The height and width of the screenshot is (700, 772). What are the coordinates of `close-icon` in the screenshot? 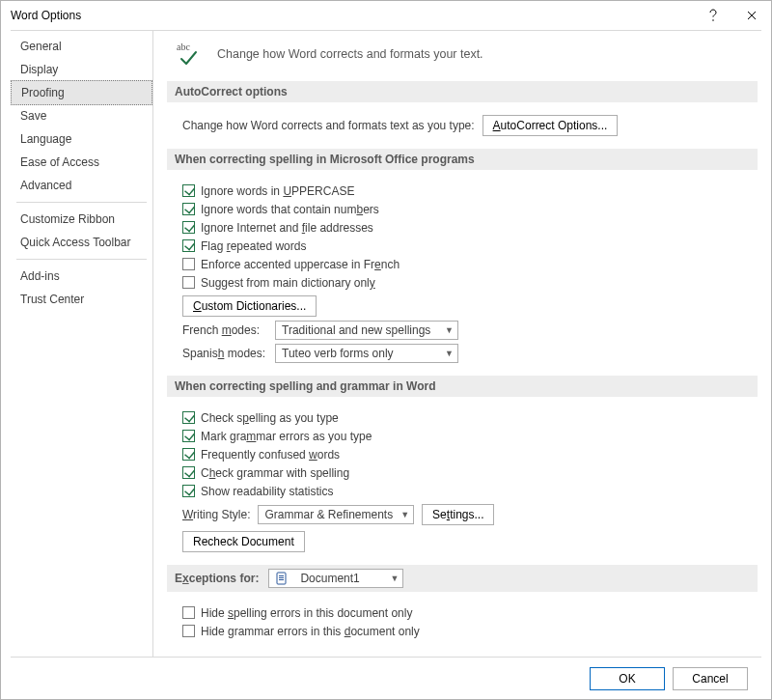 It's located at (752, 15).